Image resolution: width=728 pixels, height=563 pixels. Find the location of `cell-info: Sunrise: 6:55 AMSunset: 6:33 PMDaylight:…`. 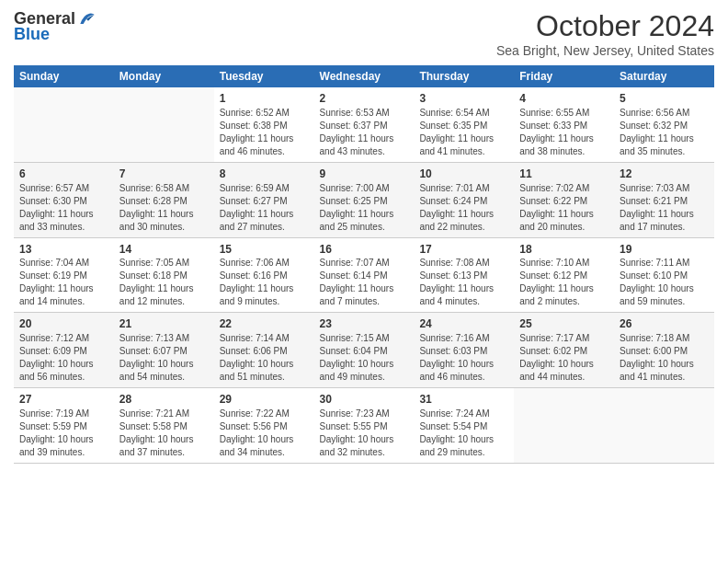

cell-info: Sunrise: 6:55 AMSunset: 6:33 PMDaylight:… is located at coordinates (564, 132).